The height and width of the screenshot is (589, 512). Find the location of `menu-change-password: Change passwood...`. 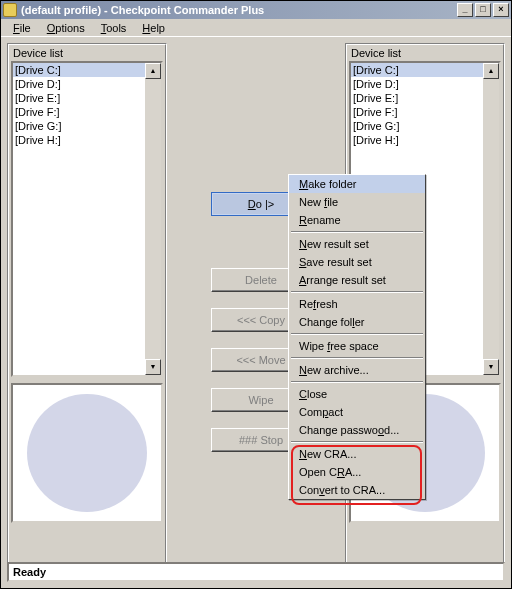

menu-change-password: Change passwood... is located at coordinates (357, 430).